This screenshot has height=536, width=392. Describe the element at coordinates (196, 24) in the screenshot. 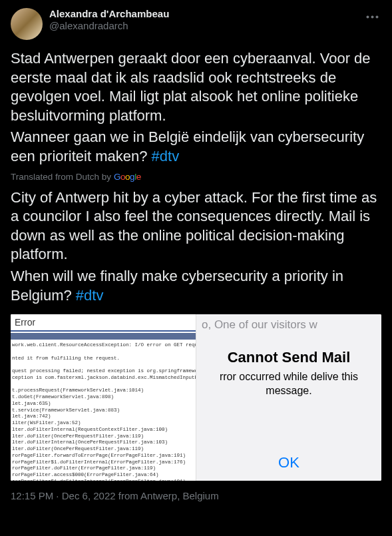

I see `tweet-header: Alexandra d'Archambeau @alexandradarch` at that location.